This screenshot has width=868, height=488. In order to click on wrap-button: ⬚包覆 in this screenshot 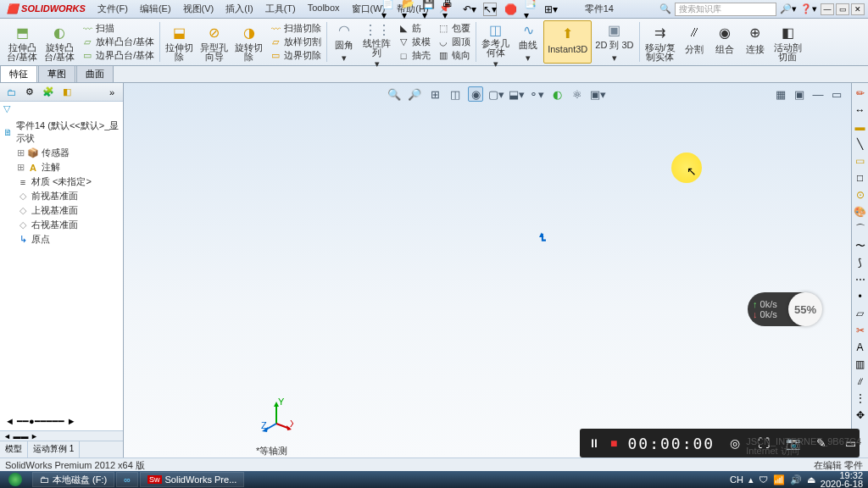, I will do `click(454, 29)`.